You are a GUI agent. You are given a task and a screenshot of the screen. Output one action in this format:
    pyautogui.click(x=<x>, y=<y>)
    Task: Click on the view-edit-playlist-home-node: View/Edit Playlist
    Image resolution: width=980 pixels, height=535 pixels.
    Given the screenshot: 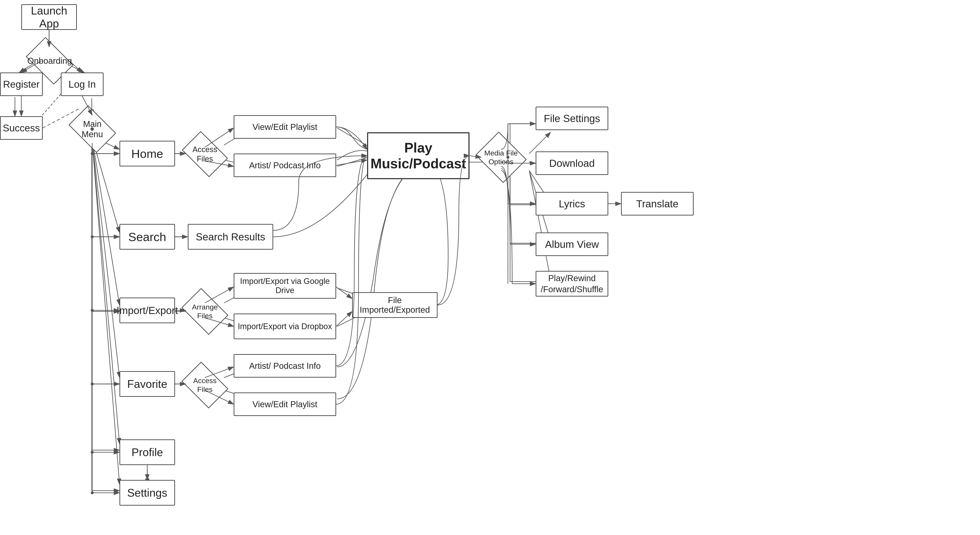 What is the action you would take?
    pyautogui.click(x=285, y=127)
    